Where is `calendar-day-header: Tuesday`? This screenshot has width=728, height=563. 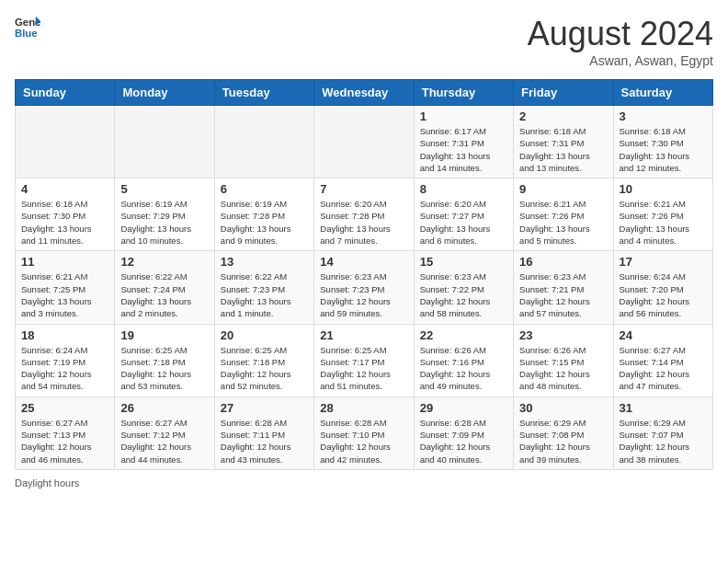
calendar-day-header: Tuesday is located at coordinates (264, 93).